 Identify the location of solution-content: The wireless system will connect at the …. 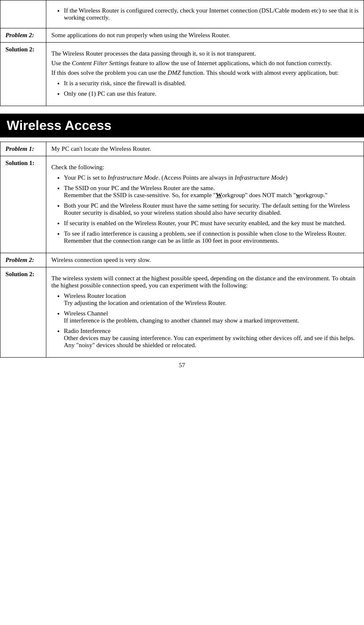
(205, 312).